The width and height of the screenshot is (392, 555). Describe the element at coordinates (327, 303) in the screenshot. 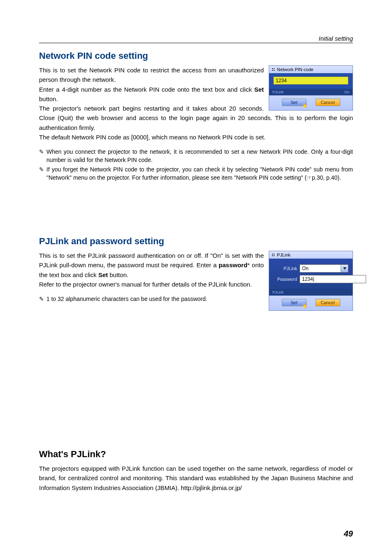

I see `pjlink-cancel-label: Cancel` at that location.